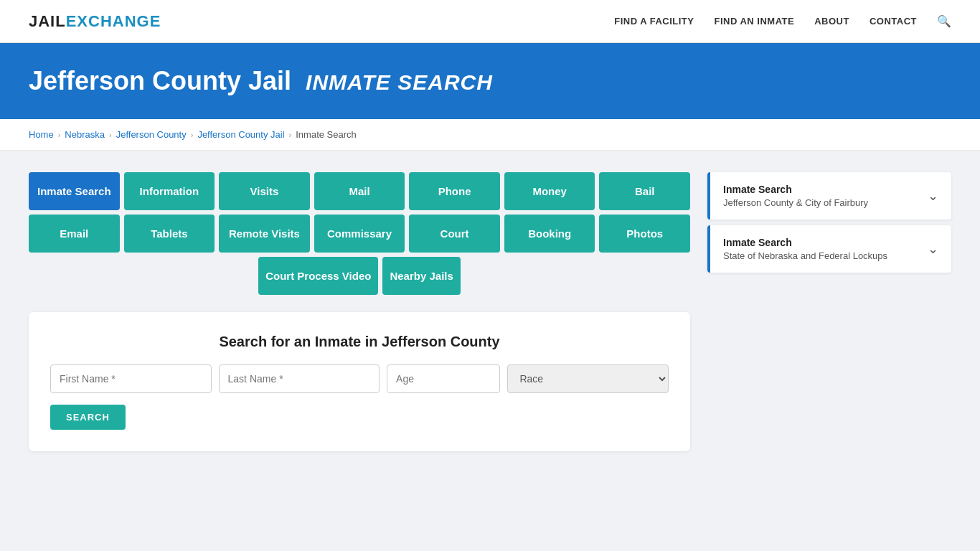 The width and height of the screenshot is (980, 551). I want to click on breadcrumb-sep-4: ›, so click(291, 135).